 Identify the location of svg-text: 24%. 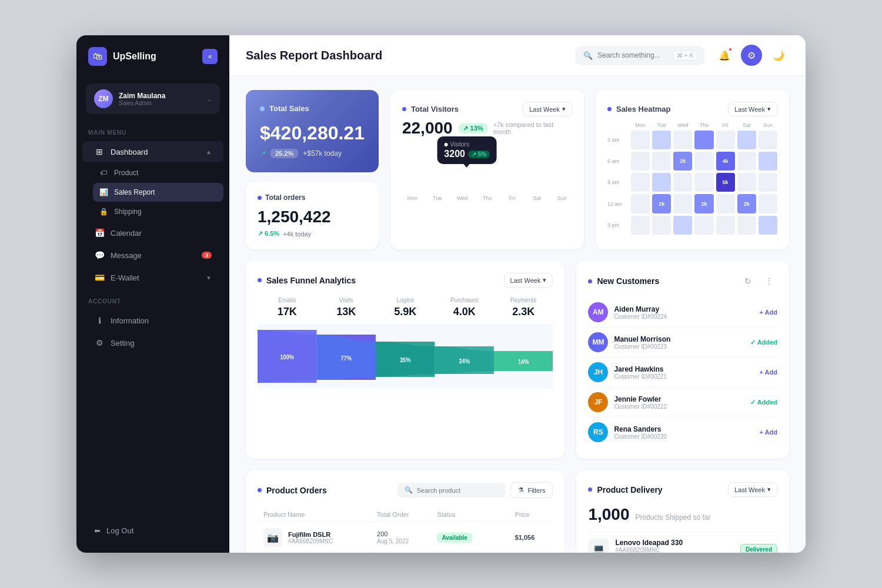
(464, 361).